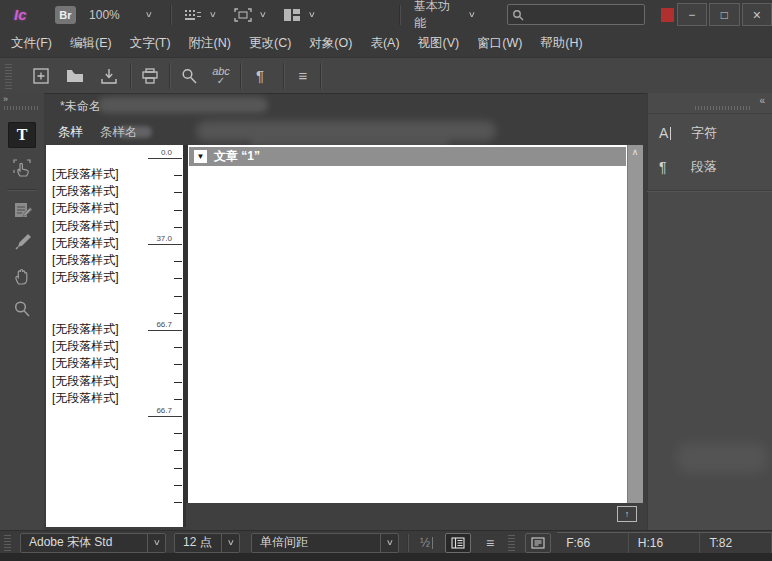 The image size is (772, 561). I want to click on smudge-artifact, so click(722, 458).